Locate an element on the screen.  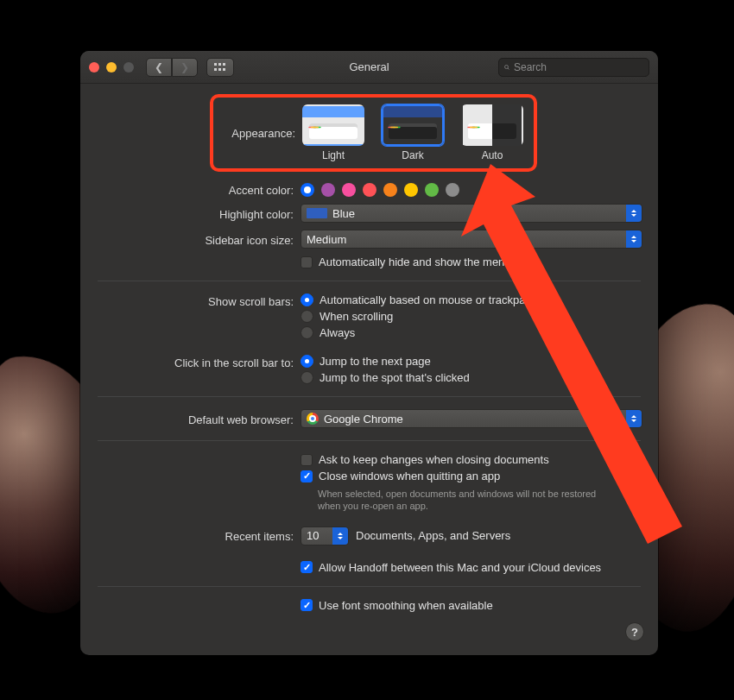
scrollbars-option-label: When scrolling is located at coordinates (356, 316).